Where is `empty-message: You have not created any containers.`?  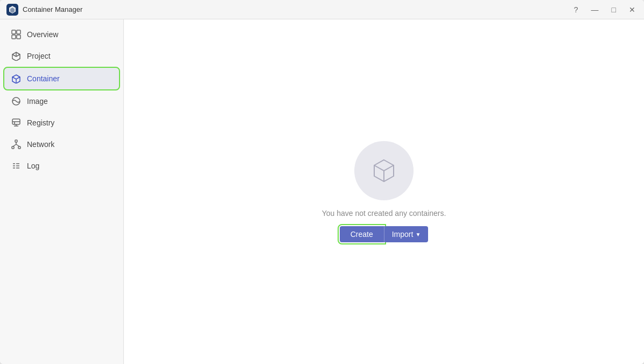
empty-message: You have not created any containers. is located at coordinates (384, 213).